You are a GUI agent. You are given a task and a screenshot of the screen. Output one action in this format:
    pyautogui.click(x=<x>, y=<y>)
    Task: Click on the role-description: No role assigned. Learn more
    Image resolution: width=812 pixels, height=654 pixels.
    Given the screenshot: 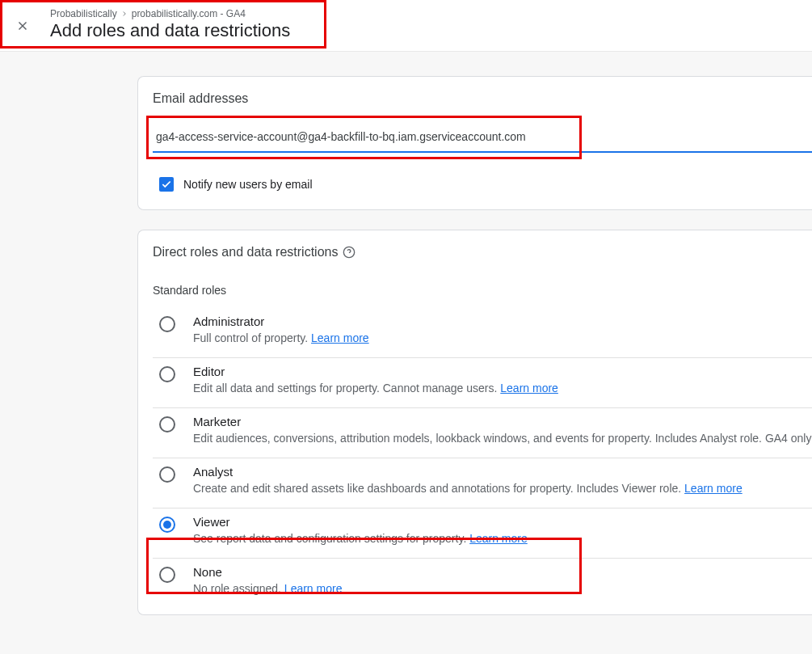 What is the action you would take?
    pyautogui.click(x=503, y=589)
    